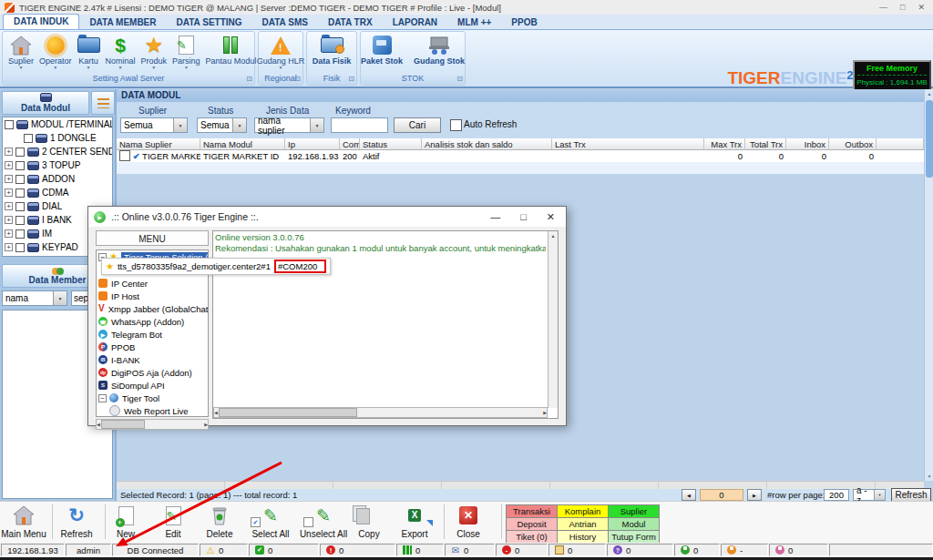 The width and height of the screenshot is (933, 560). What do you see at coordinates (152, 424) in the screenshot?
I see `dialog-tree-hscrollbar: ◀ ▶` at bounding box center [152, 424].